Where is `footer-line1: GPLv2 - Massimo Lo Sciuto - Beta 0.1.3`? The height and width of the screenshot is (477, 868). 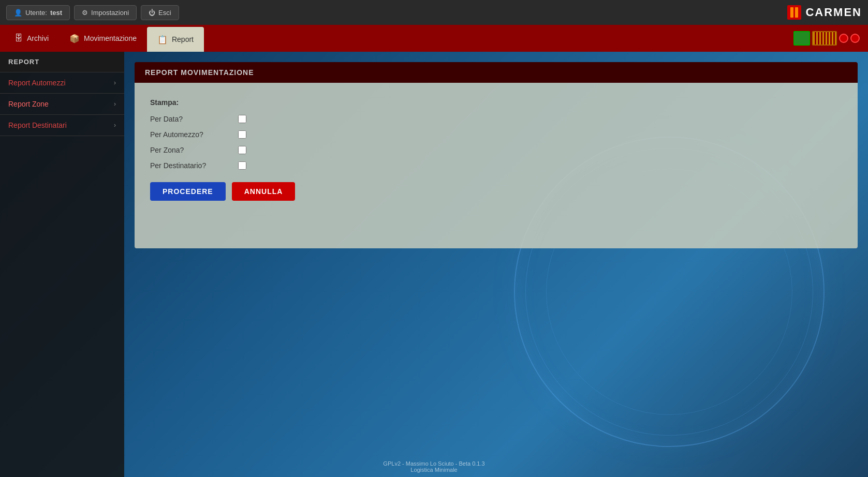
footer-line1: GPLv2 - Massimo Lo Sciuto - Beta 0.1.3 is located at coordinates (434, 464).